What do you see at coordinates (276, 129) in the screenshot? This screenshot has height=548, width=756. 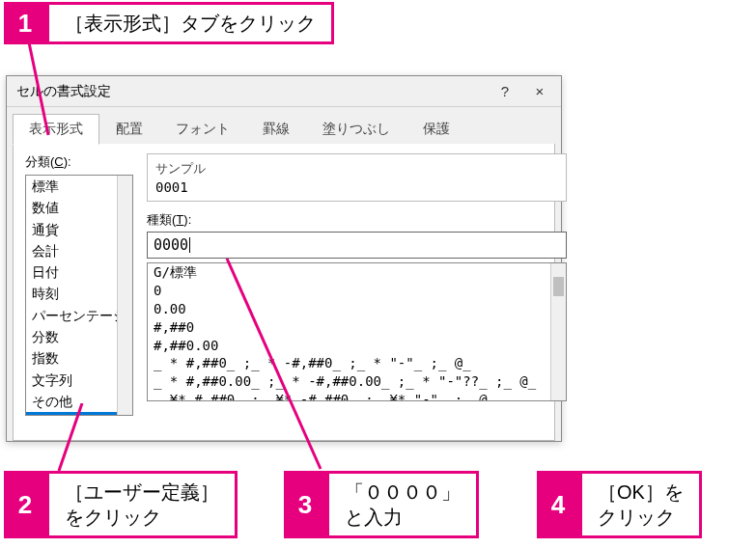 I see `tab-border: 罫線` at bounding box center [276, 129].